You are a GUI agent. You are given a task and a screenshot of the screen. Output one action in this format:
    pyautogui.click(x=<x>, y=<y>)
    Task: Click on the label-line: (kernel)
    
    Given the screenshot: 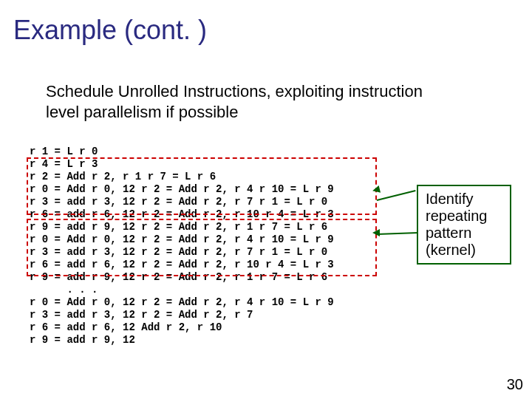 What is the action you would take?
    pyautogui.click(x=451, y=250)
    